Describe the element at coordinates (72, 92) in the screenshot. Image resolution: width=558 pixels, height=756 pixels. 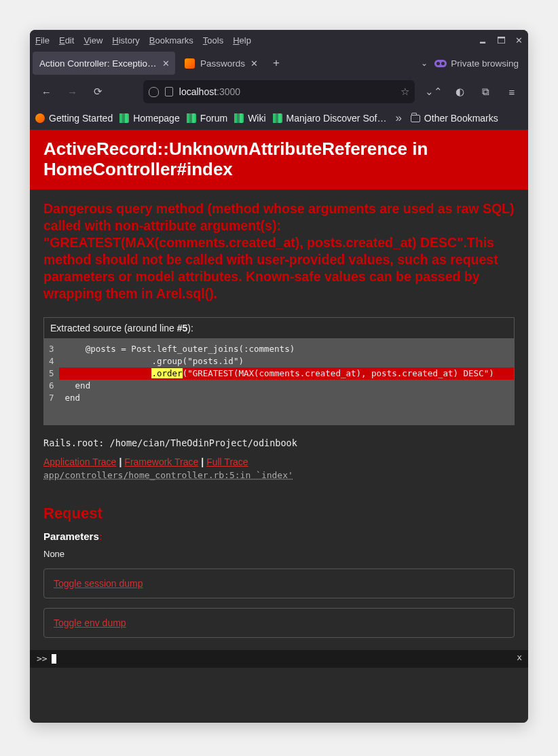
I see `forward-button: →` at that location.